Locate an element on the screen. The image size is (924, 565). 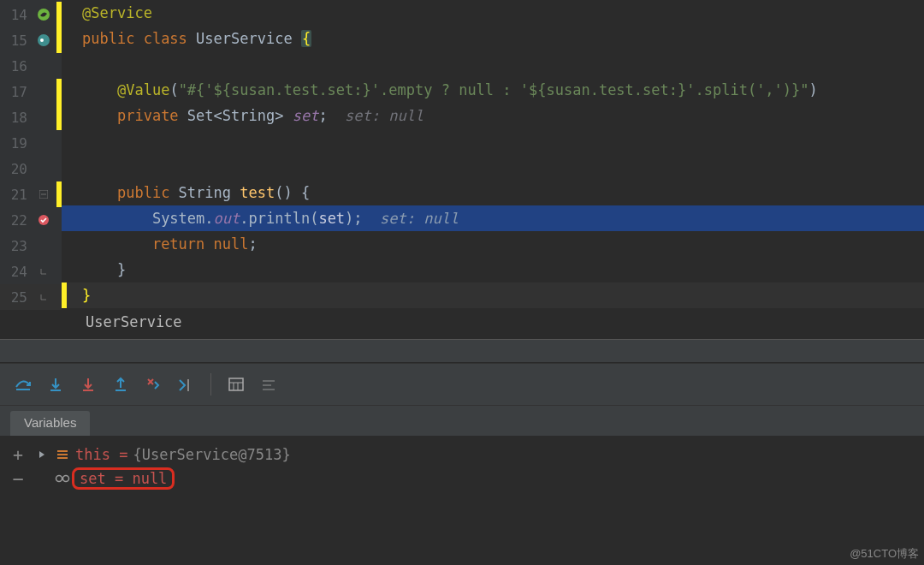
line-number: 23 is located at coordinates (15, 247).